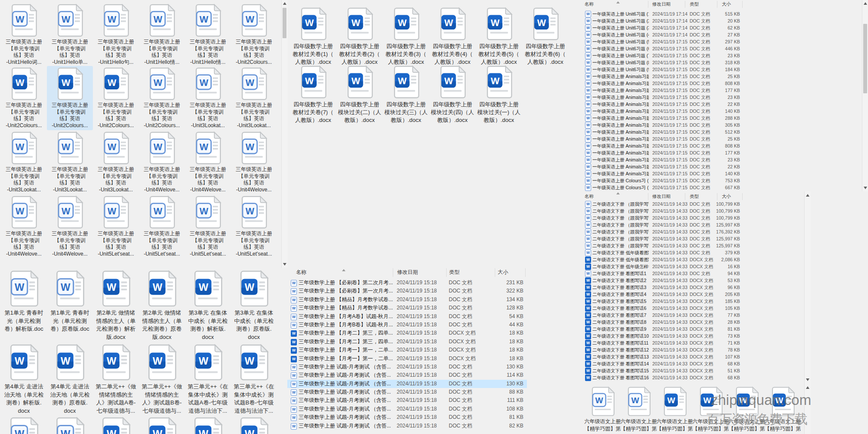  Describe the element at coordinates (666, 301) in the screenshot. I see `file-row: W二年级语文下册 看图写话5（统编版）....2024/11/19 14:33D…` at that location.